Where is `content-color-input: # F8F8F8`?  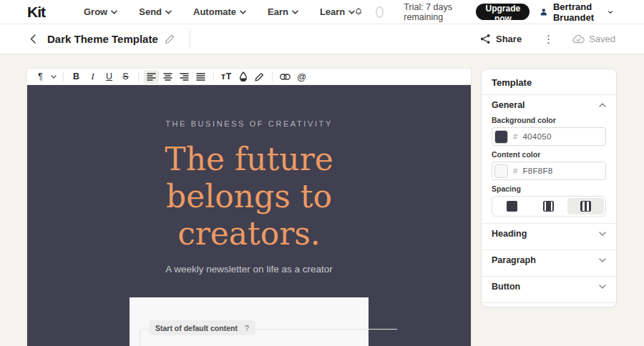
content-color-input: # F8F8F8 is located at coordinates (549, 171).